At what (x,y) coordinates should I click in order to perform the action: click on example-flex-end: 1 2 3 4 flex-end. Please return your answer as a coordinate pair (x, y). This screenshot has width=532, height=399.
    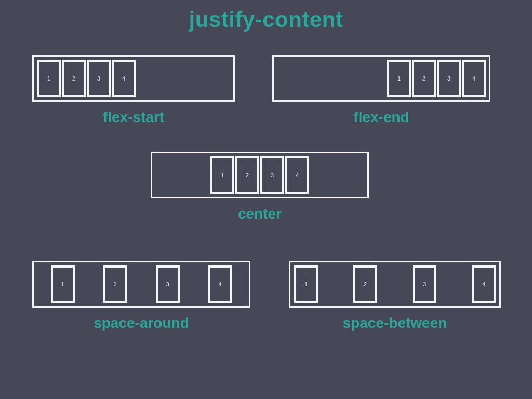
    Looking at the image, I should click on (381, 90).